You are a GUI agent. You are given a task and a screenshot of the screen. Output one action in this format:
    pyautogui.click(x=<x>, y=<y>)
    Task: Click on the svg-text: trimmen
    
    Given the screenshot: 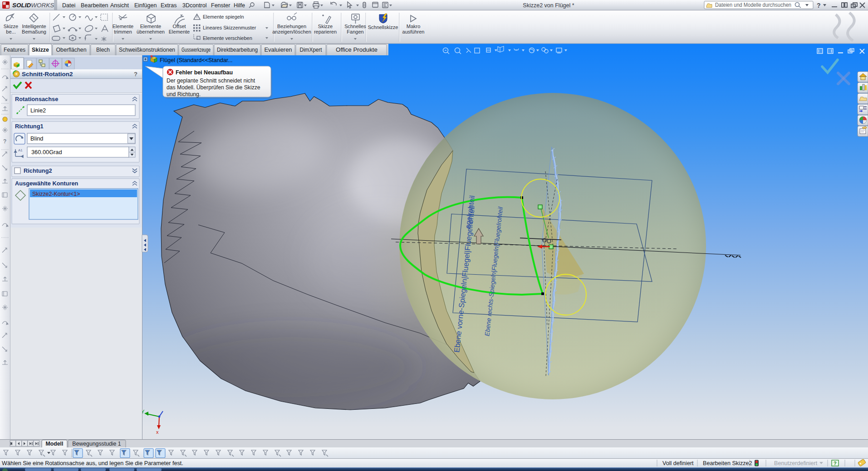 What is the action you would take?
    pyautogui.click(x=123, y=32)
    